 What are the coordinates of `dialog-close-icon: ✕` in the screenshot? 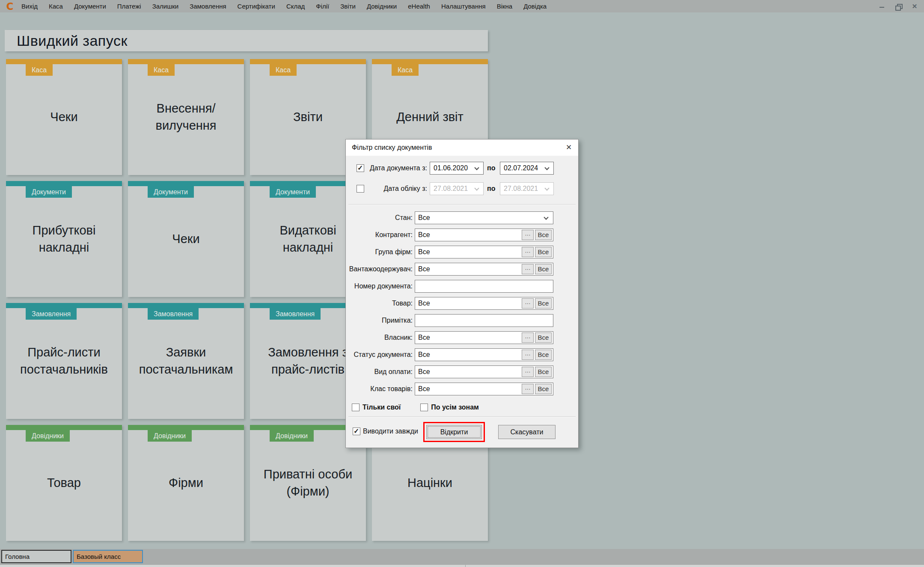 It's located at (569, 148).